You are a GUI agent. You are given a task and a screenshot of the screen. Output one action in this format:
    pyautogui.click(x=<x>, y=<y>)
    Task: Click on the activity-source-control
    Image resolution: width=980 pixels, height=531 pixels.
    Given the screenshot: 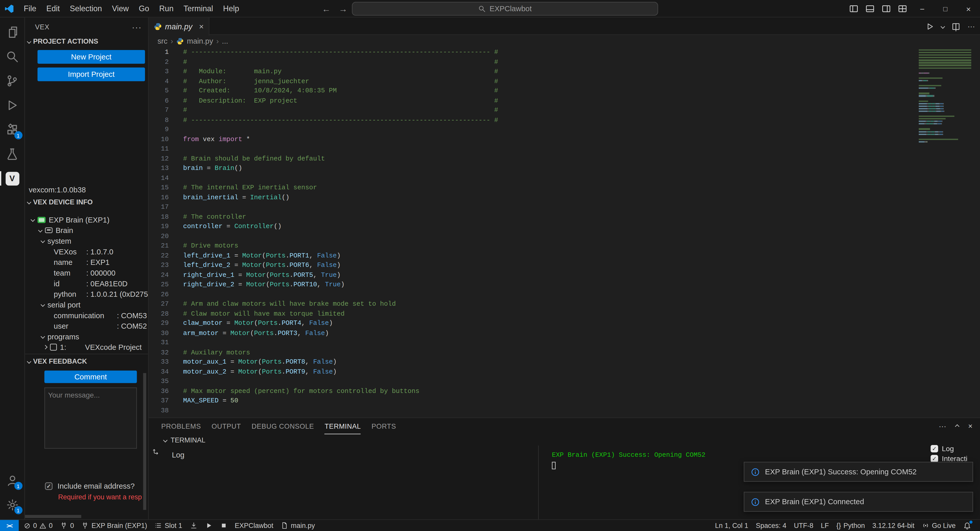 What is the action you would take?
    pyautogui.click(x=12, y=81)
    